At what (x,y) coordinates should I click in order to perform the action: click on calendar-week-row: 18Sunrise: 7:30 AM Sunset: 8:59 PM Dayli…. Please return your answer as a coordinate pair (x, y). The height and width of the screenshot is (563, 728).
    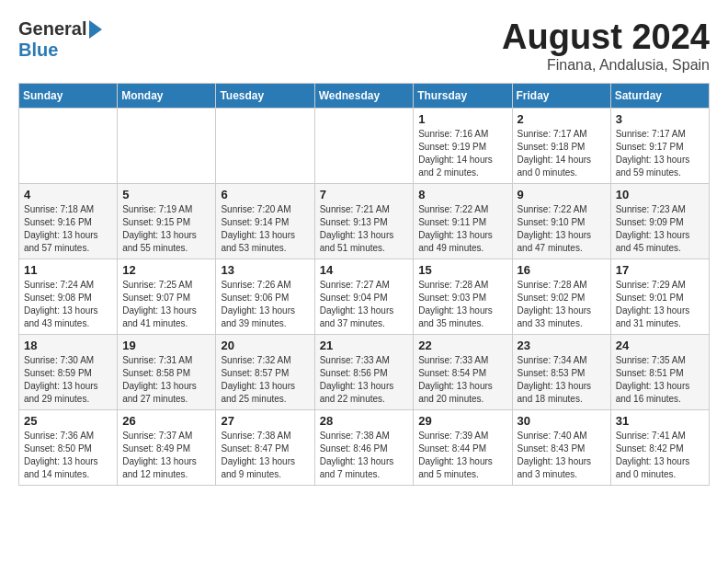
    Looking at the image, I should click on (364, 372).